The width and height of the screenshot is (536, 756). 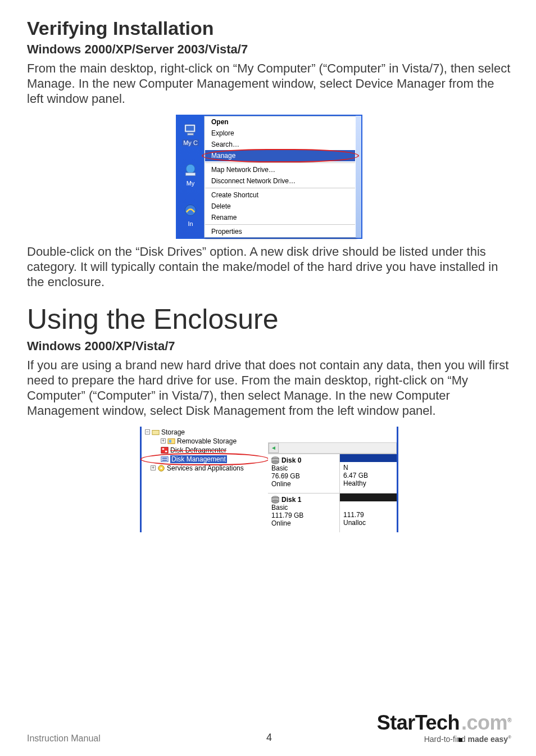 I want to click on menu-disconnect-drive: Disconnect Network Drive…, so click(x=280, y=181).